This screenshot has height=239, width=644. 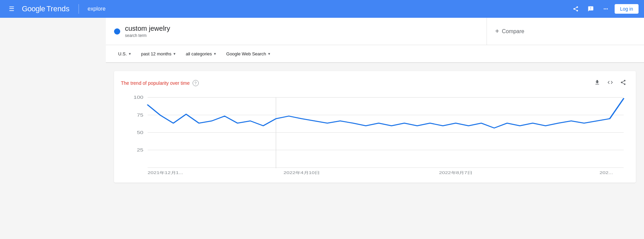 What do you see at coordinates (148, 36) in the screenshot?
I see `search-term-type: search term` at bounding box center [148, 36].